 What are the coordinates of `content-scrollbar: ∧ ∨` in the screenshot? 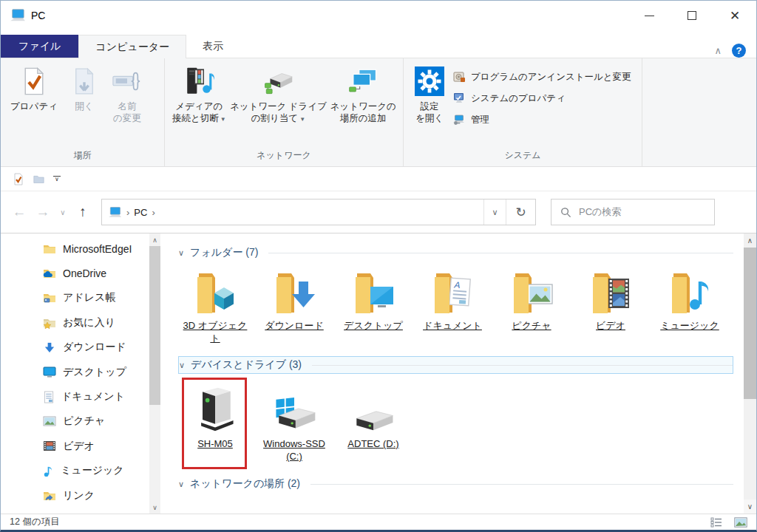 It's located at (750, 374).